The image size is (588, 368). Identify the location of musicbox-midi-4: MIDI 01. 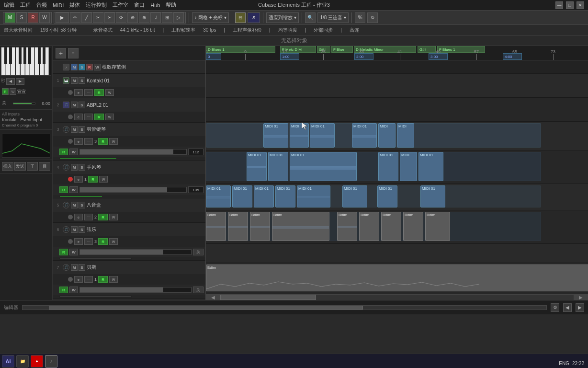
(285, 196).